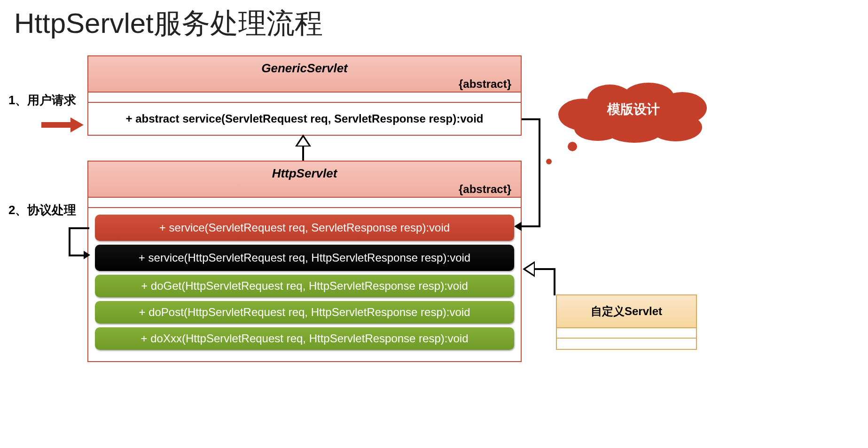 This screenshot has height=448, width=868. Describe the element at coordinates (305, 119) in the screenshot. I see `generic-servlet-methods: + abstract service(ServletRequest req, S…` at that location.